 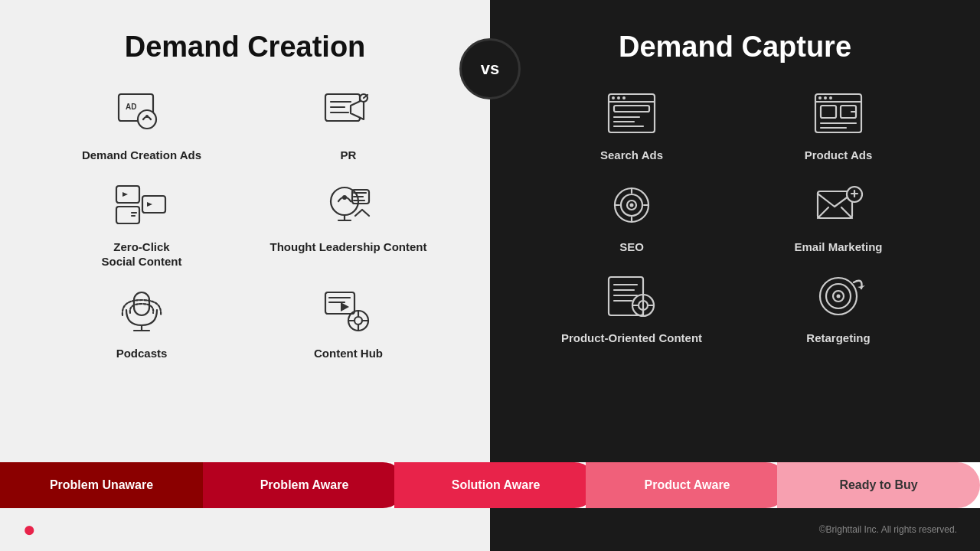 What do you see at coordinates (839, 155) in the screenshot?
I see `product-ads-label: Product Ads` at bounding box center [839, 155].